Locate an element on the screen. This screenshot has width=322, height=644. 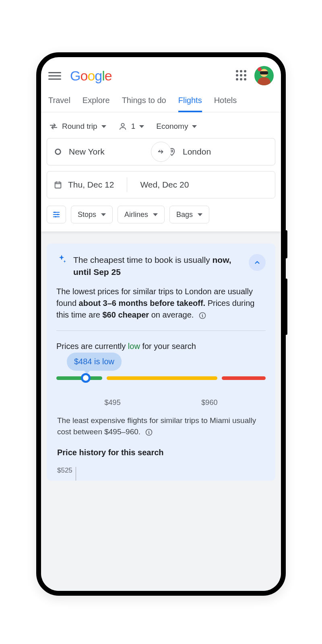
swap-locations-button is located at coordinates (161, 152).